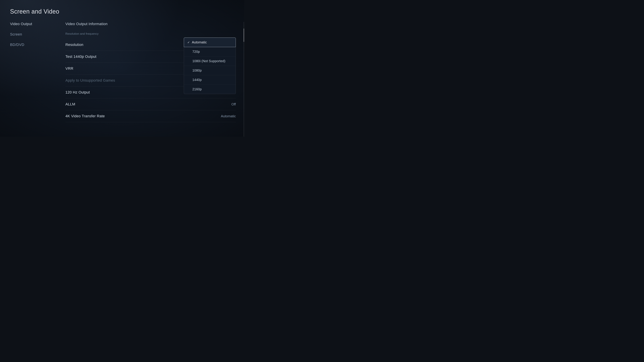  Describe the element at coordinates (199, 42) in the screenshot. I see `dropdown-selected-value: Automatic` at that location.